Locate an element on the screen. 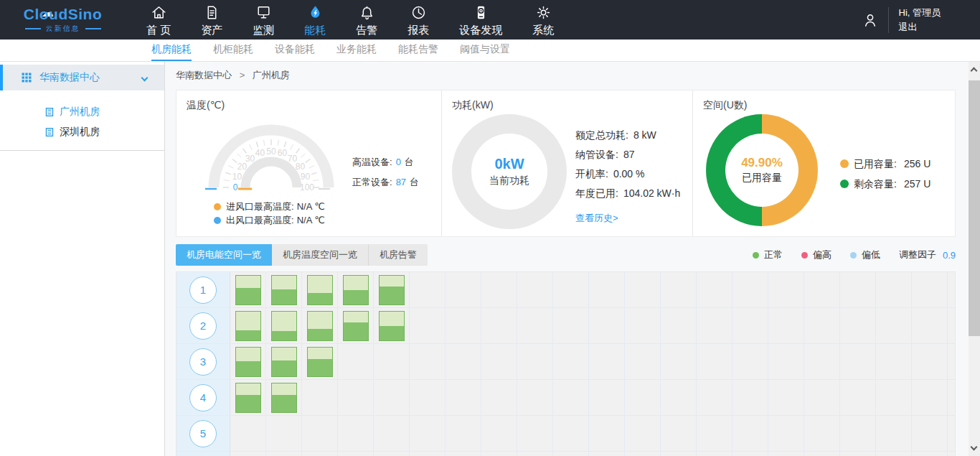 The height and width of the screenshot is (456, 980). row-number-circle: 3 is located at coordinates (203, 362).